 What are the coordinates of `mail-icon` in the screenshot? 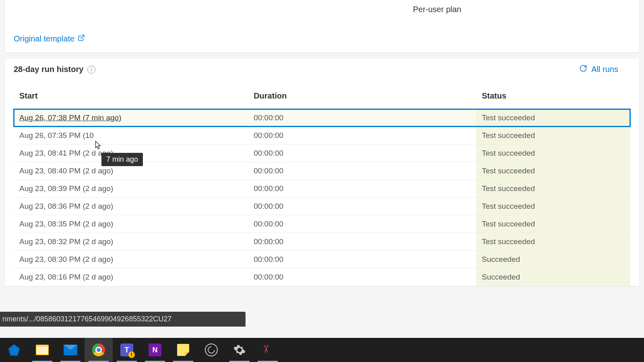 It's located at (70, 350).